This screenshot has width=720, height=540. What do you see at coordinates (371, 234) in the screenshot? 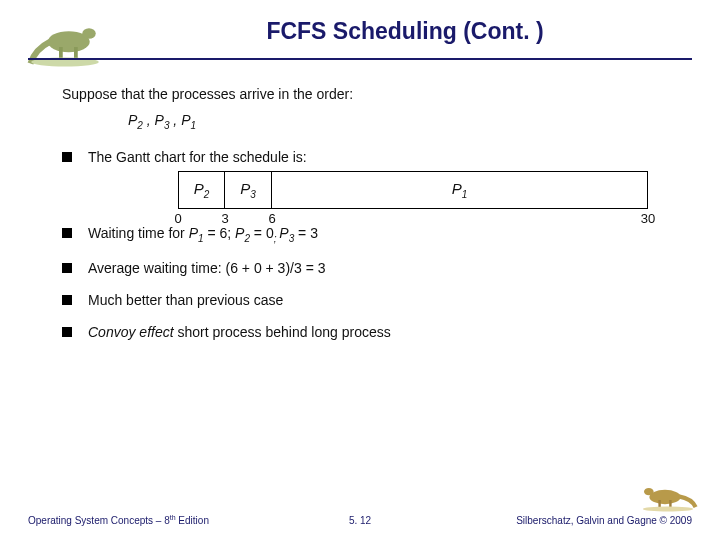
I see `bullet-waiting-time: Waiting time for P1 = 6; P2 = 0; P3 = 3` at bounding box center [371, 234].